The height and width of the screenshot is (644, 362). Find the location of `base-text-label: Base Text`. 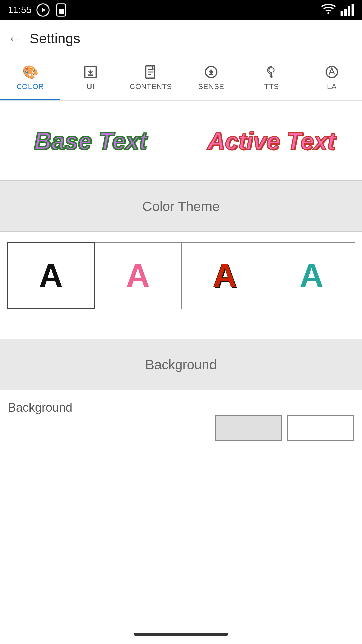

base-text-label: Base Text is located at coordinates (91, 141).